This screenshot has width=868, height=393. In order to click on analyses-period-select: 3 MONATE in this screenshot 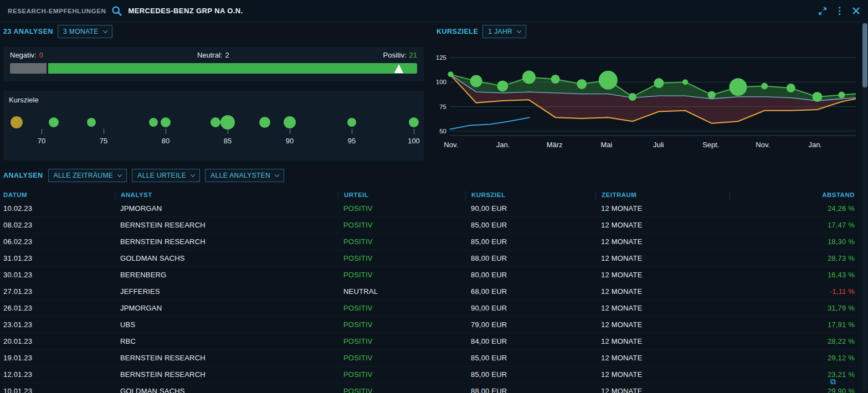, I will do `click(85, 32)`.